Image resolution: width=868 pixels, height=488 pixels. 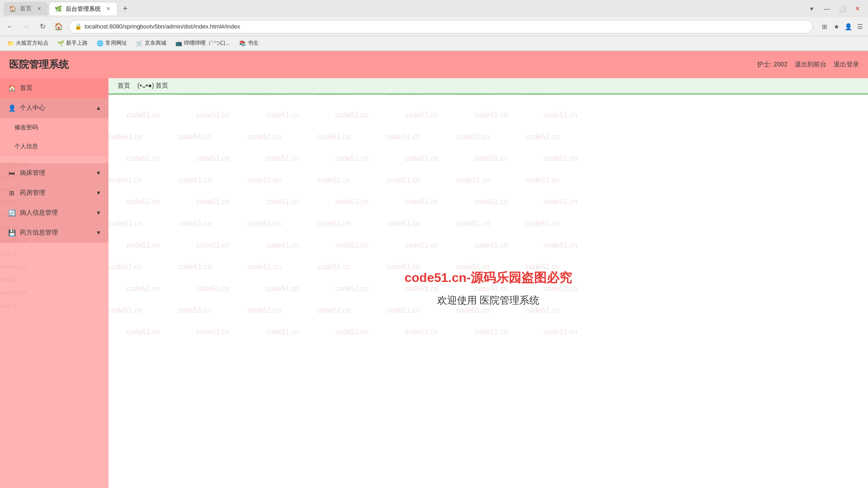 I want to click on bookmark-books: 📚 书生, so click(x=249, y=43).